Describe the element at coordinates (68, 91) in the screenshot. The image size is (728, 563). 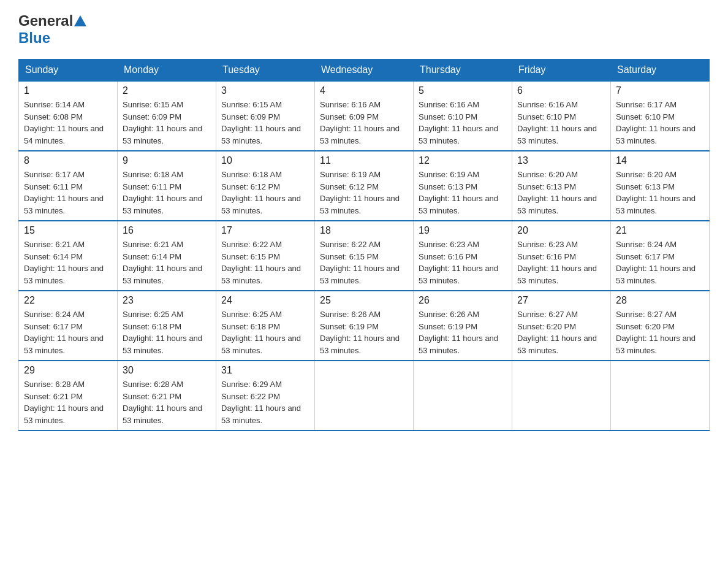
I see `day-number: 1` at that location.